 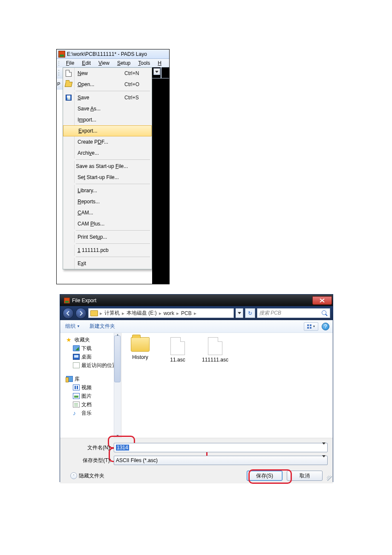 I want to click on menu-item-save-as: Save As..., so click(x=107, y=109).